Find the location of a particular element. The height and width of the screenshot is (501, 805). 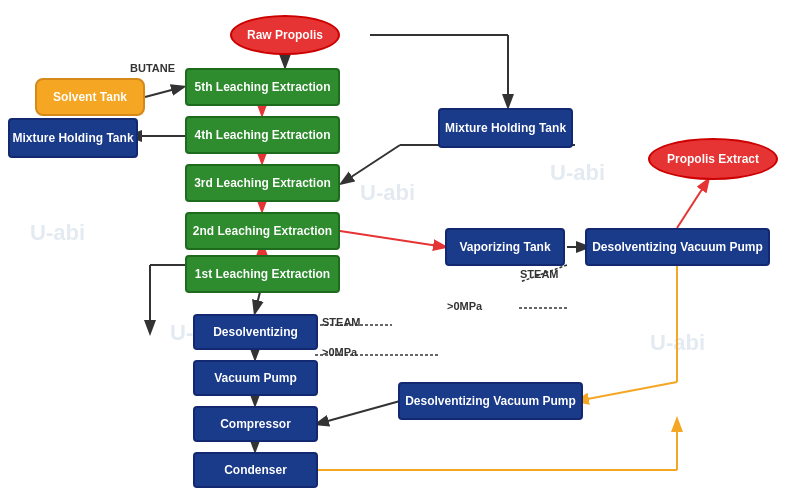

pressure1-label: >0MPa is located at coordinates (340, 352).